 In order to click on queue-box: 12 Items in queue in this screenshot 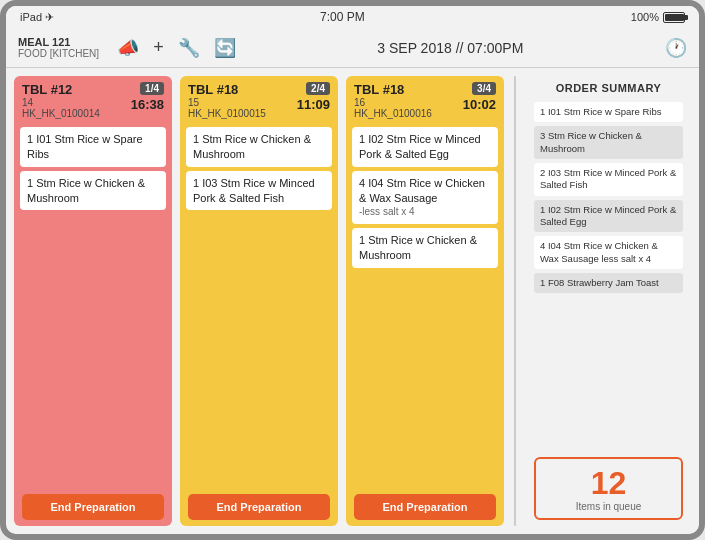, I will do `click(608, 488)`.